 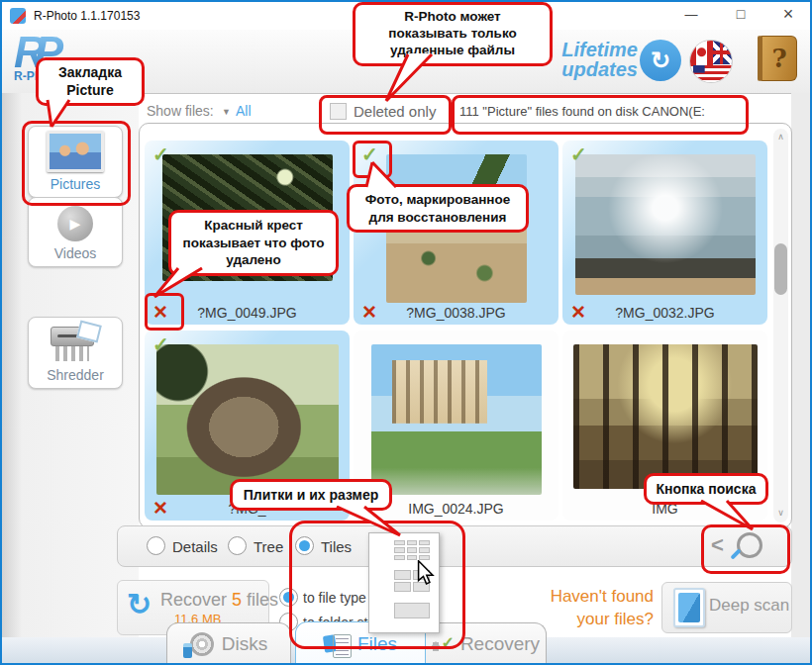 I want to click on sidebar-label: Pictures, so click(x=75, y=184).